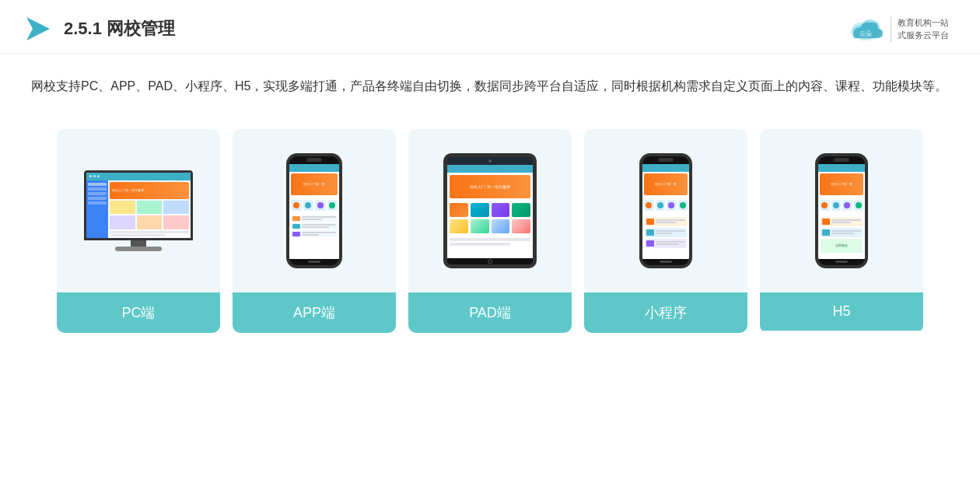 This screenshot has width=980, height=490. What do you see at coordinates (138, 211) in the screenshot?
I see `card-pc-image: 轻松入门 第一堂兴趣课` at bounding box center [138, 211].